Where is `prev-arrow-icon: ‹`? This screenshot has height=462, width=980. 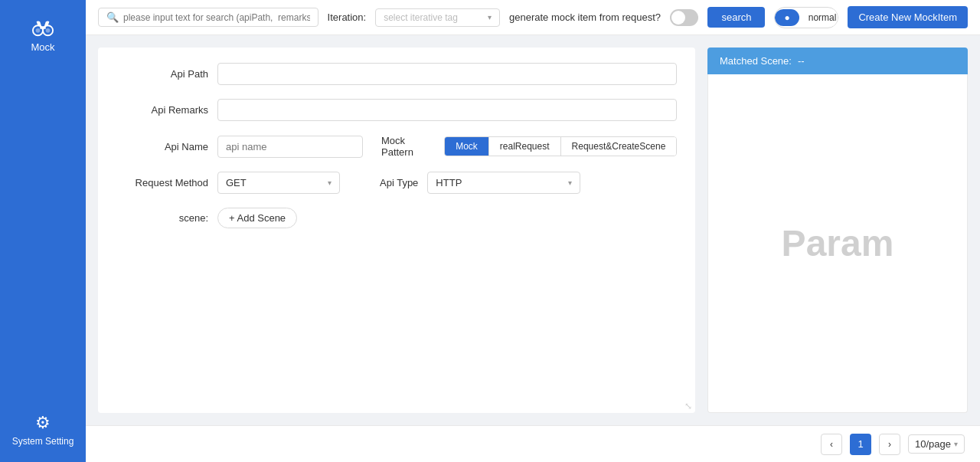 prev-arrow-icon: ‹ is located at coordinates (831, 444).